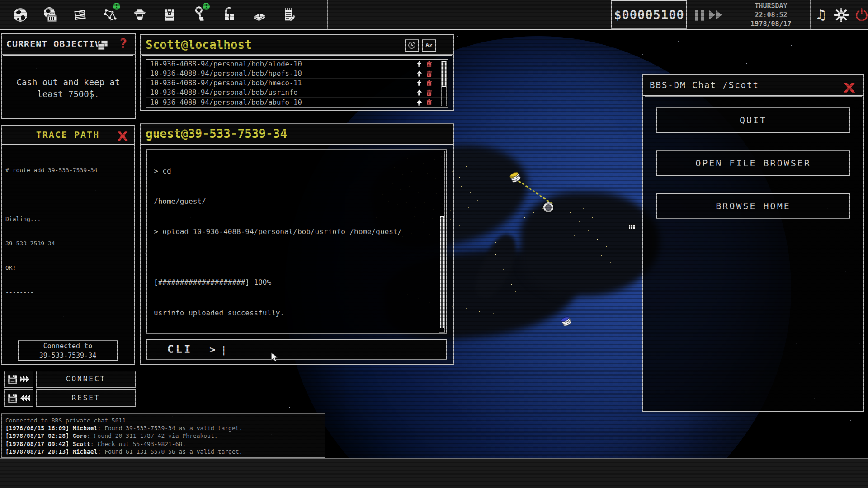 The height and width of the screenshot is (488, 868). Describe the element at coordinates (297, 74) in the screenshot. I see `file-row: 10-936-4088-94/personal/bob/hpefs-10` at that location.